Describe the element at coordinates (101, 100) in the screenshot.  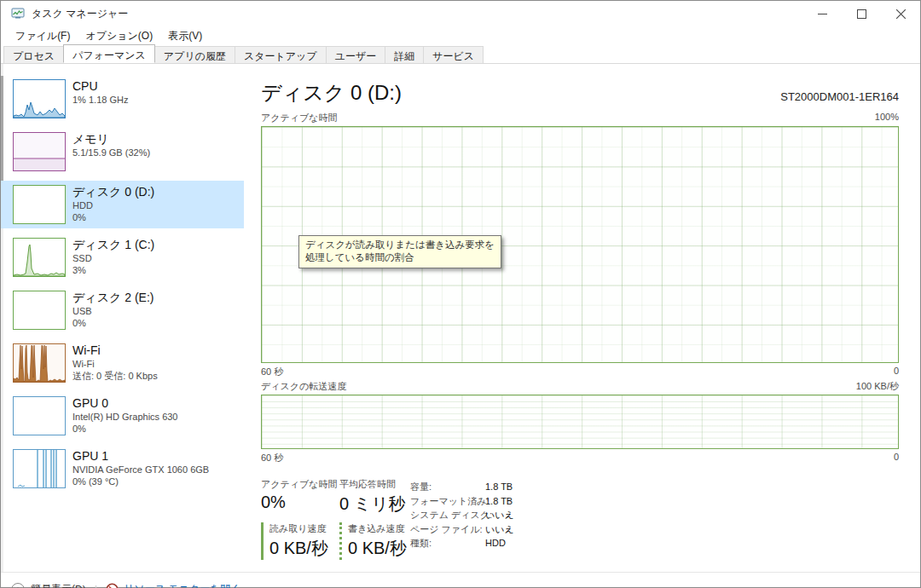
I see `sidebar-cpu-sub: 1% 1.18 GHz` at that location.